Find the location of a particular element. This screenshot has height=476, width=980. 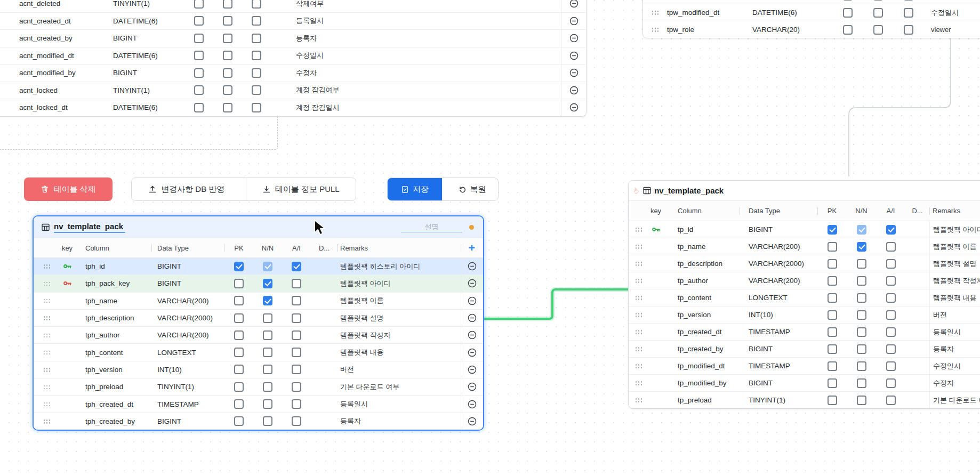

table-row: tpw_modified_dtDATETIME(6)수정일시 is located at coordinates (812, 13).